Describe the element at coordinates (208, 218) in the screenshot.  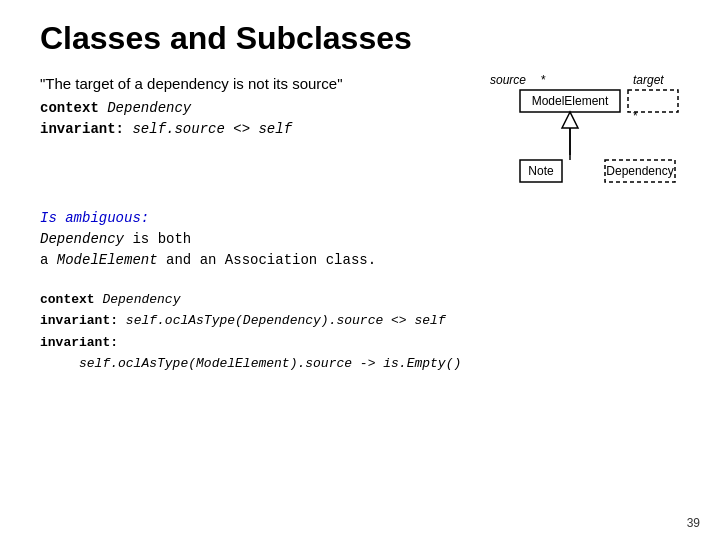
I see `ambiguous-line0: Is ambiguous:` at that location.